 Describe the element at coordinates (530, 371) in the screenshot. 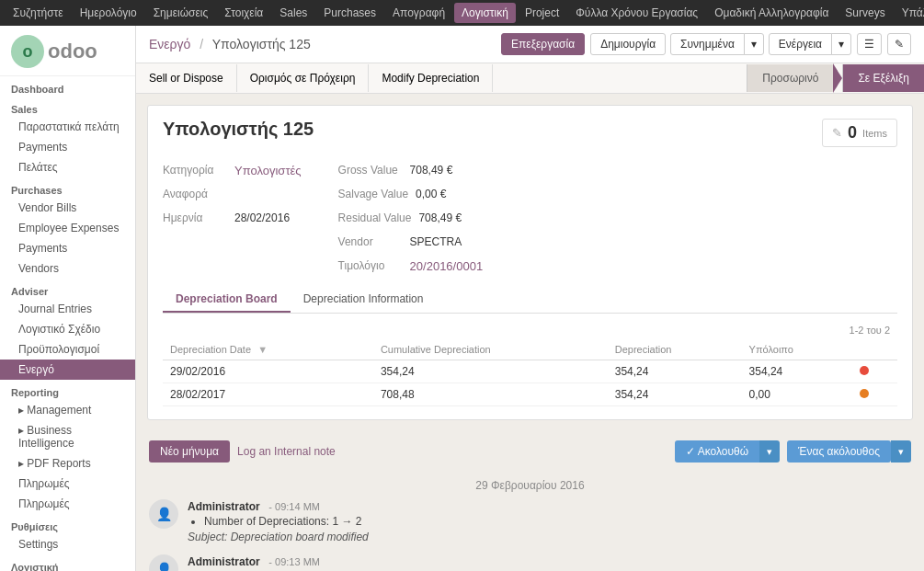

I see `table-row: 29/02/2016 354,24 354,24 354,24` at that location.